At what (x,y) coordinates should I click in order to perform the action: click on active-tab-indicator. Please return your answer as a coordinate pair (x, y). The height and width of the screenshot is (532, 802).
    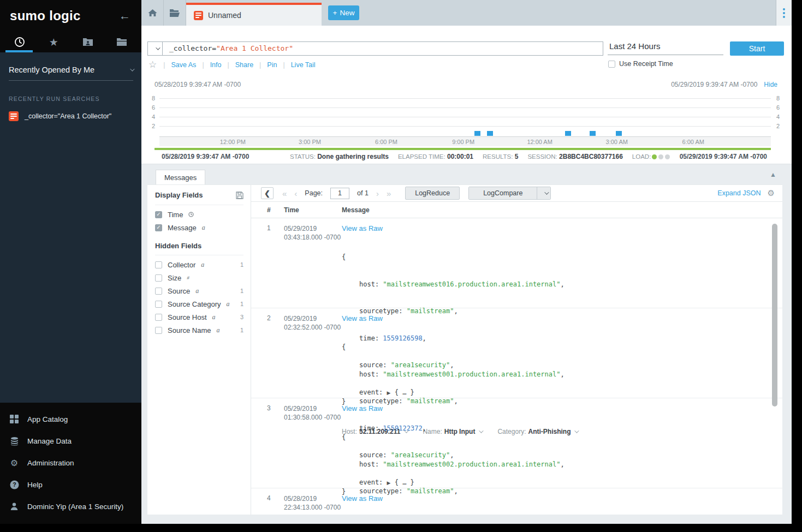
    Looking at the image, I should click on (19, 51).